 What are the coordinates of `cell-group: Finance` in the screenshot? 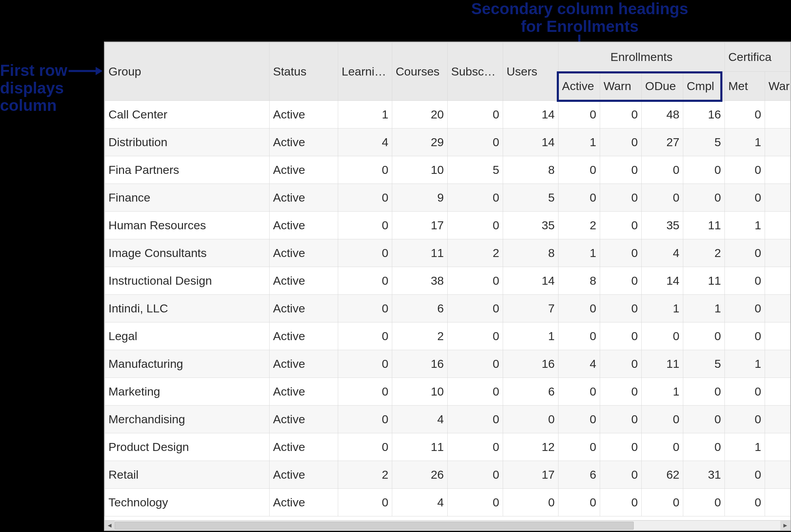 It's located at (187, 198).